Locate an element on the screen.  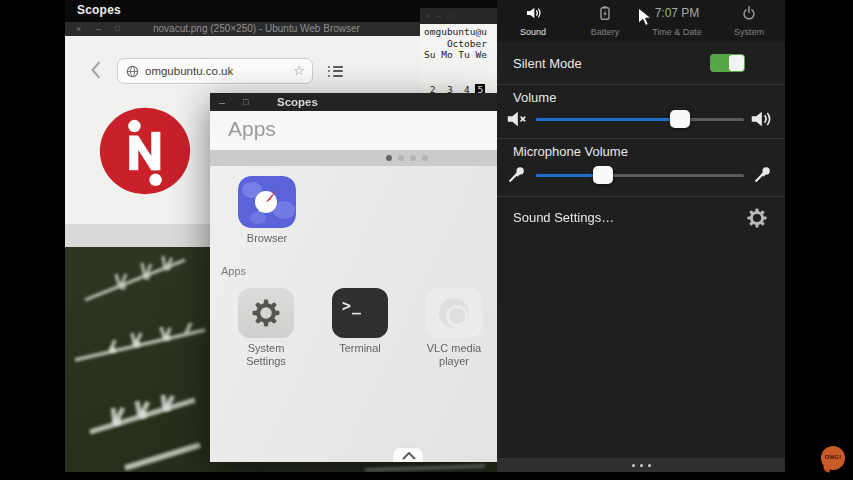
terminal-output: omgubuntu@u October Su Mo Tu We 2 3 4 5 is located at coordinates (460, 60).